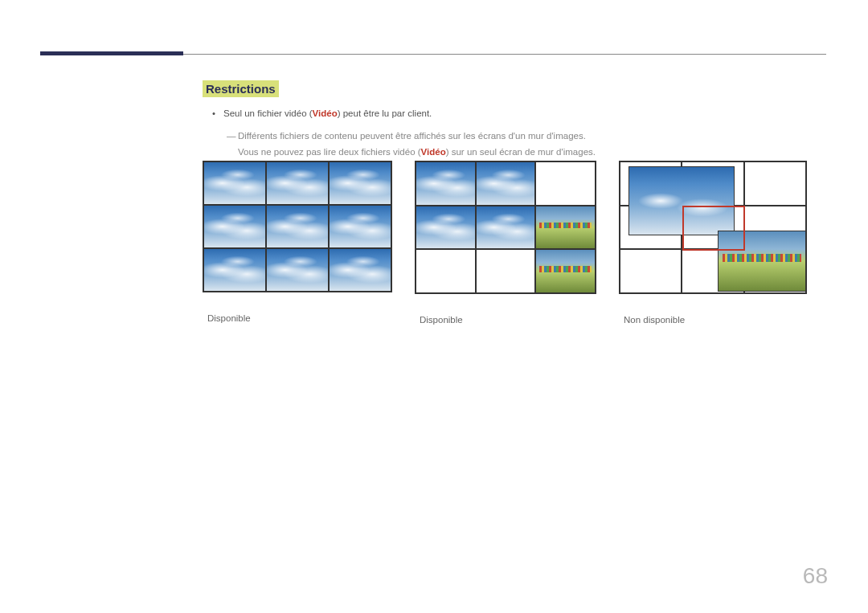  What do you see at coordinates (411, 136) in the screenshot?
I see `sub-line1-text: Différents fichiers de contenu peuvent ê…` at bounding box center [411, 136].